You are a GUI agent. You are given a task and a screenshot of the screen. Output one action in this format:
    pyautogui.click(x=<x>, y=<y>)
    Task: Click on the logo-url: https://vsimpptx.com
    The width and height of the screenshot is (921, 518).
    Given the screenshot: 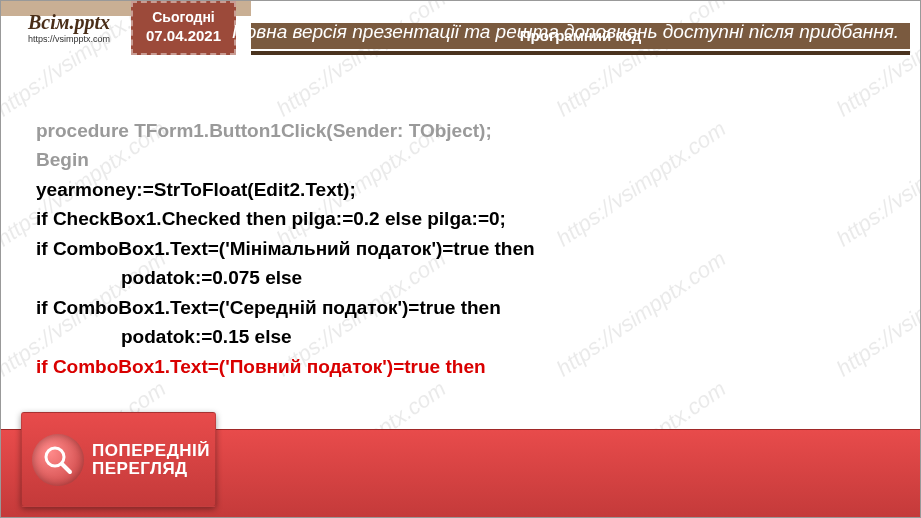 What is the action you would take?
    pyautogui.click(x=69, y=39)
    